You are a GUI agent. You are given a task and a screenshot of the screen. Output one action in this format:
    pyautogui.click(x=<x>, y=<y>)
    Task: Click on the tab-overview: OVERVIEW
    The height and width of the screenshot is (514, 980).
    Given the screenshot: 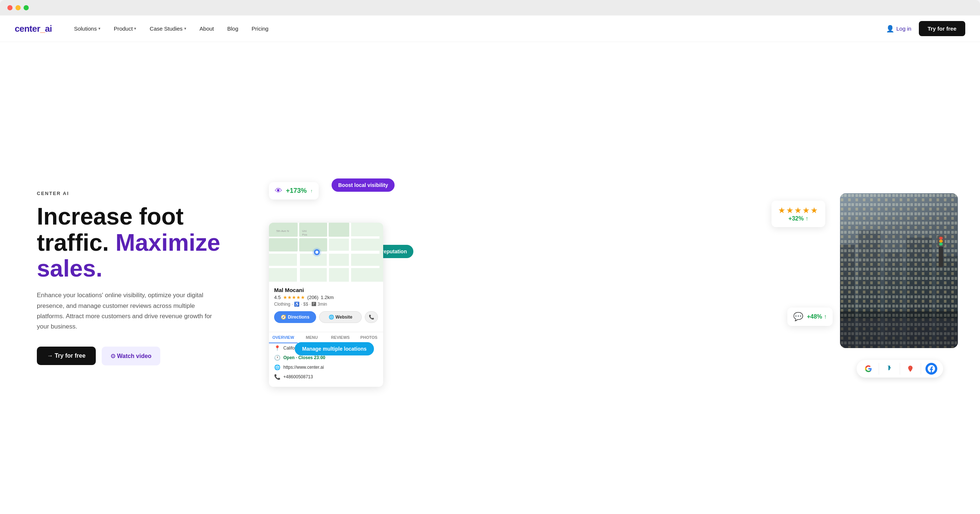 What is the action you would take?
    pyautogui.click(x=283, y=338)
    